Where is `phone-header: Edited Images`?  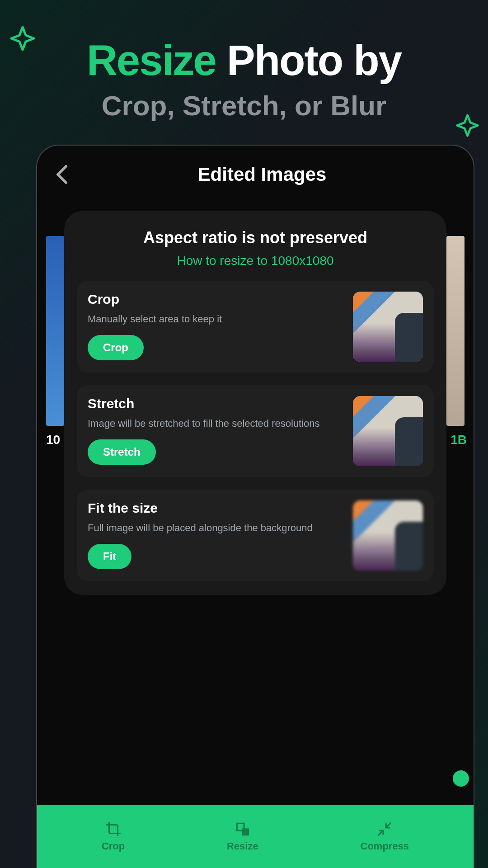 phone-header: Edited Images is located at coordinates (255, 172).